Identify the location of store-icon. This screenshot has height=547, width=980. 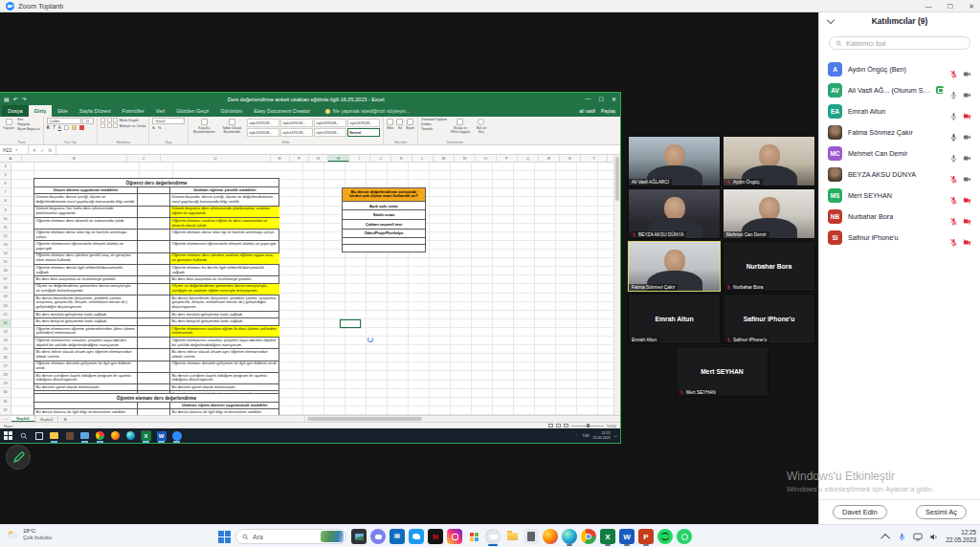
(69, 436).